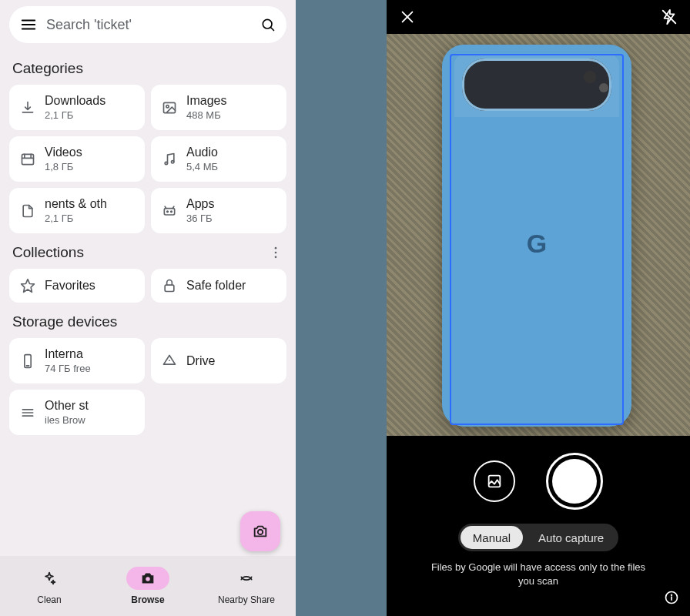  Describe the element at coordinates (148, 578) in the screenshot. I see `browse-icon` at that location.